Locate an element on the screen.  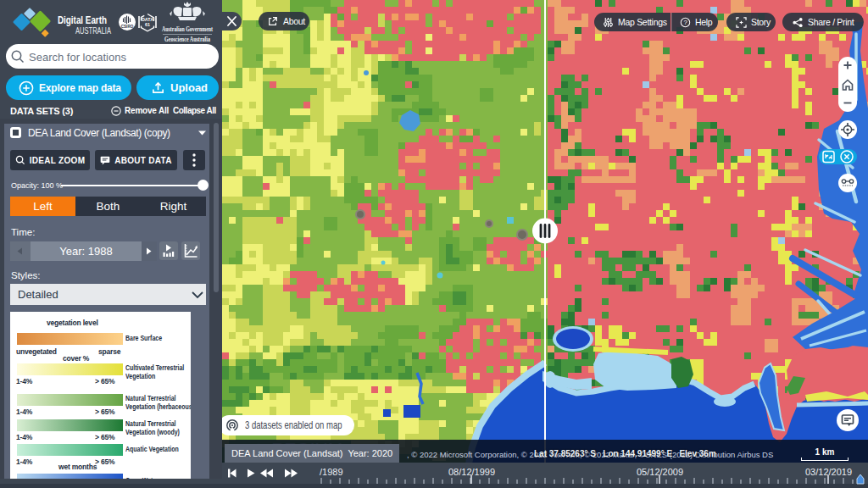
svg-text: Digital Earth is located at coordinates (82, 20).